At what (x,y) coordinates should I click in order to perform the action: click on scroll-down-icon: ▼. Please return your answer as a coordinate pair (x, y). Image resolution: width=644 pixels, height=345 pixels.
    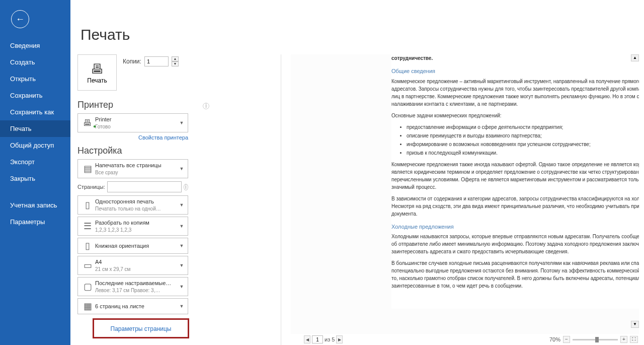
    Looking at the image, I should click on (635, 324).